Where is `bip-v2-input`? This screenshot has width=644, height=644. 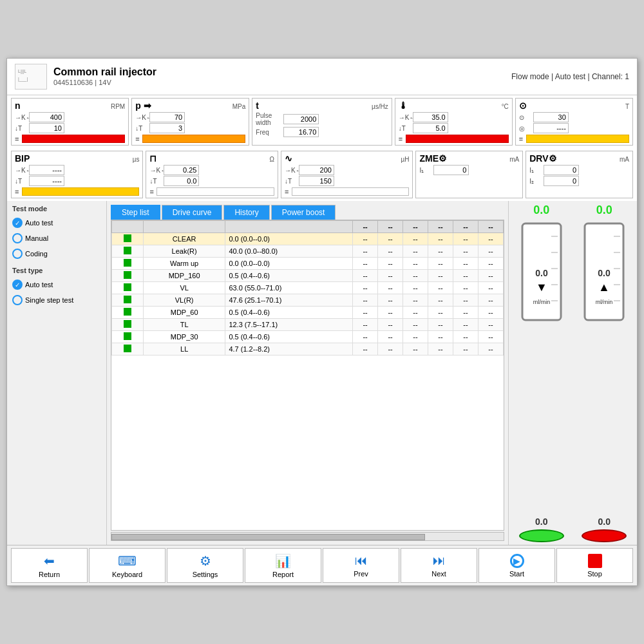
bip-v2-input is located at coordinates (46, 181).